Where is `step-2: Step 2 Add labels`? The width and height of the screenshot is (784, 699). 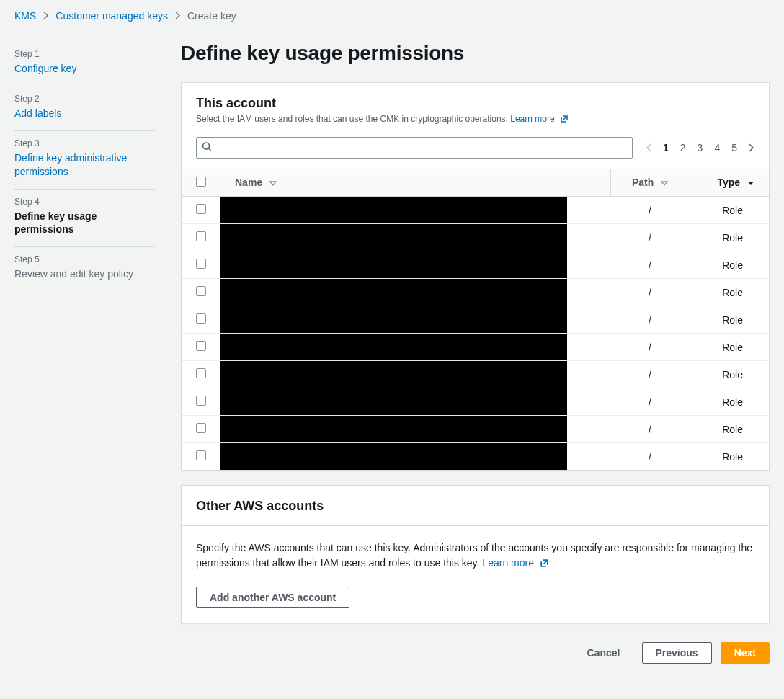 step-2: Step 2 Add labels is located at coordinates (85, 109).